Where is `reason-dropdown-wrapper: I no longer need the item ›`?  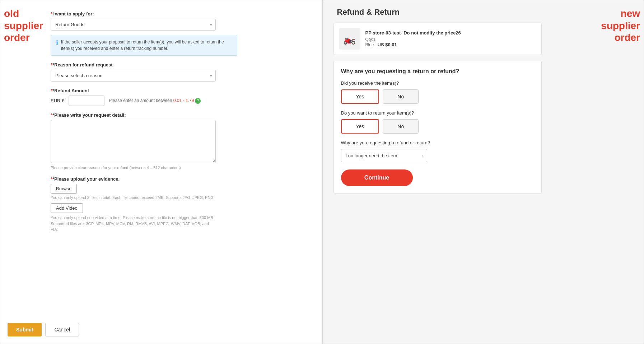 reason-dropdown-wrapper: I no longer need the item › is located at coordinates (384, 156).